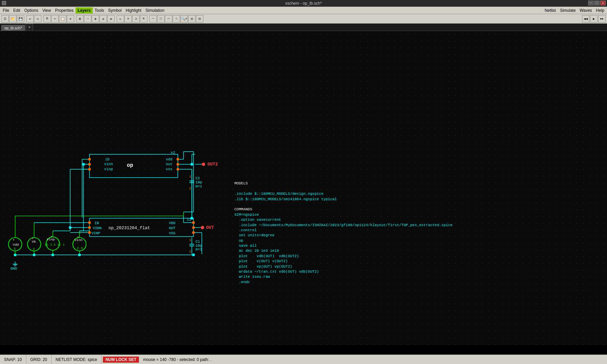 This screenshot has width=607, height=364. I want to click on svg-text: Vb, so click(34, 242).